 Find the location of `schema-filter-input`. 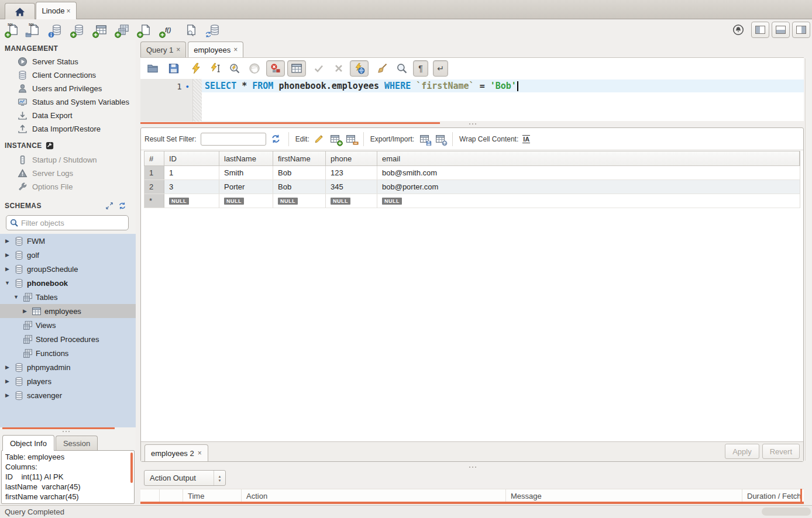

schema-filter-input is located at coordinates (68, 223).